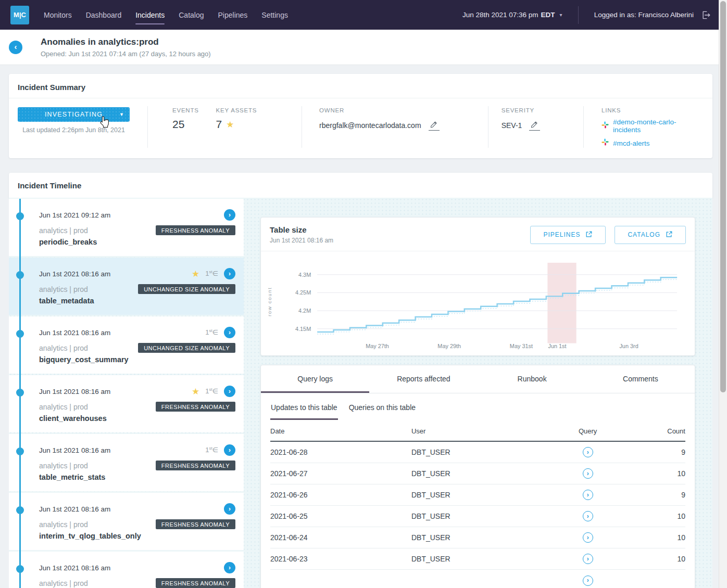 The image size is (727, 588). What do you see at coordinates (449, 347) in the screenshot?
I see `svg-text: May 29th` at bounding box center [449, 347].